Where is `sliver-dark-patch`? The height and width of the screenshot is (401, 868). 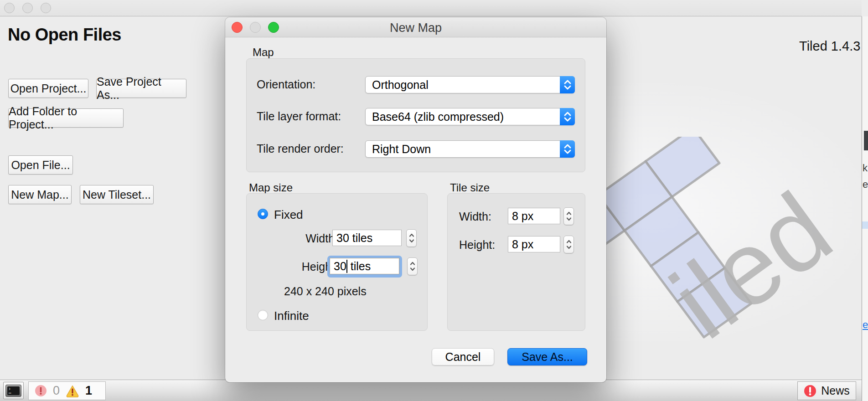
sliver-dark-patch is located at coordinates (866, 140).